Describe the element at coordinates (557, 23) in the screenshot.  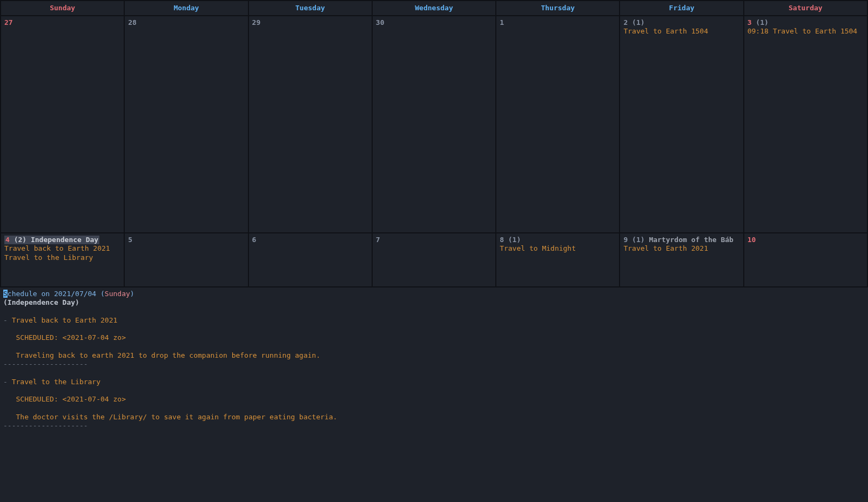
I see `day-header-line: 1` at that location.